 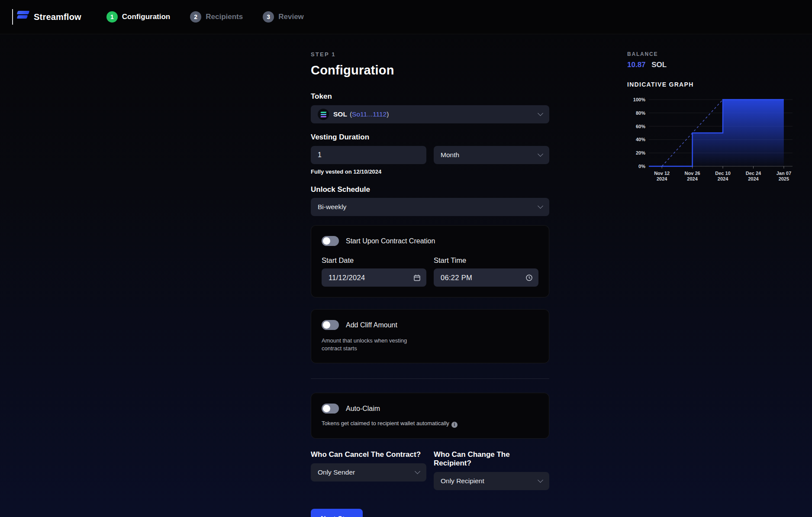 What do you see at coordinates (430, 70) in the screenshot?
I see `page-title: Configuration` at bounding box center [430, 70].